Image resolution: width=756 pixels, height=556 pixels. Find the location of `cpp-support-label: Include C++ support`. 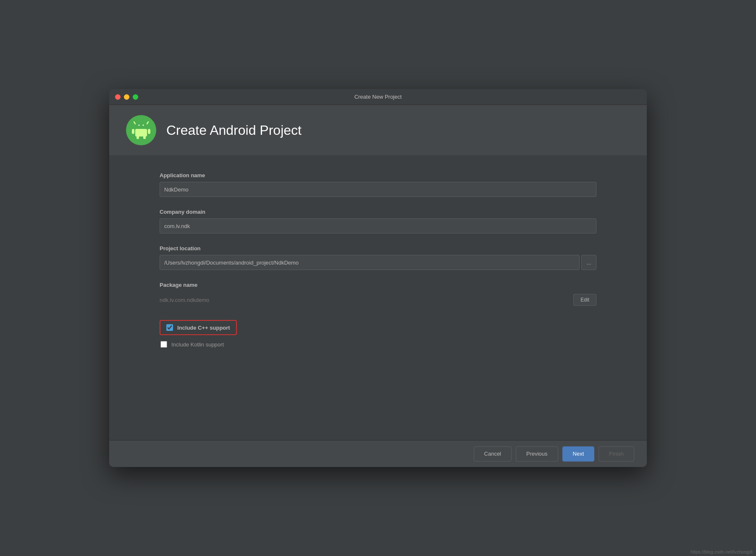

cpp-support-label: Include C++ support is located at coordinates (204, 328).